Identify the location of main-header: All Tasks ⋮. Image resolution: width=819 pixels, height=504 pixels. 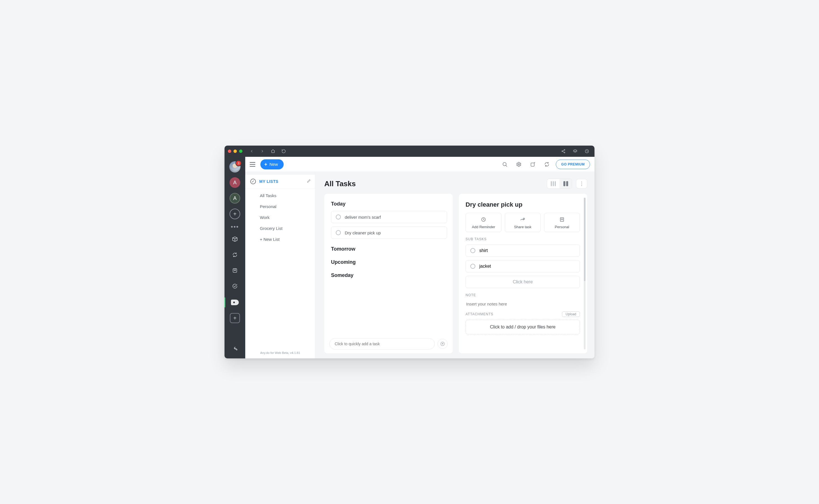
(456, 184).